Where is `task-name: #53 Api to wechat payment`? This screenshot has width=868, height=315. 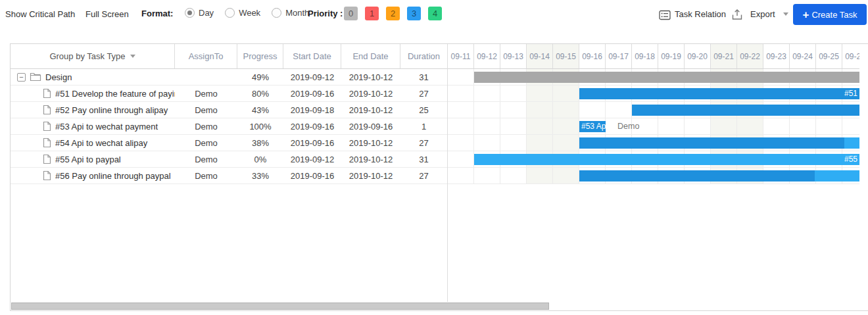
task-name: #53 Api to wechat payment is located at coordinates (107, 126).